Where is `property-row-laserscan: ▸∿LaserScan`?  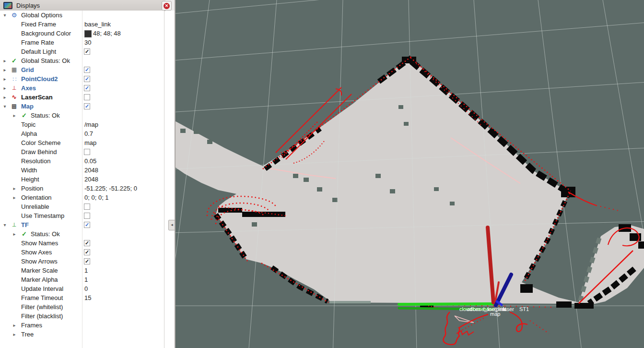
property-row-laserscan: ▸∿LaserScan is located at coordinates (82, 97).